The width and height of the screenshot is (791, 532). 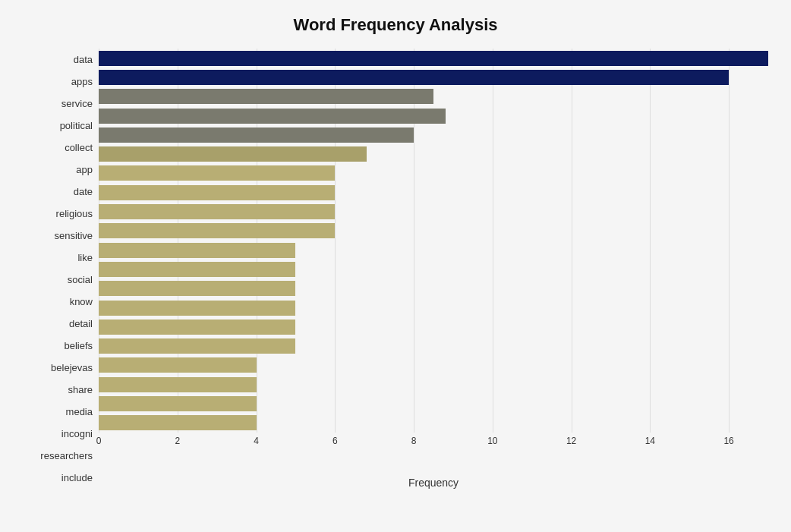 What do you see at coordinates (433, 444) in the screenshot?
I see `x-ticks: 0246810121416` at bounding box center [433, 444].